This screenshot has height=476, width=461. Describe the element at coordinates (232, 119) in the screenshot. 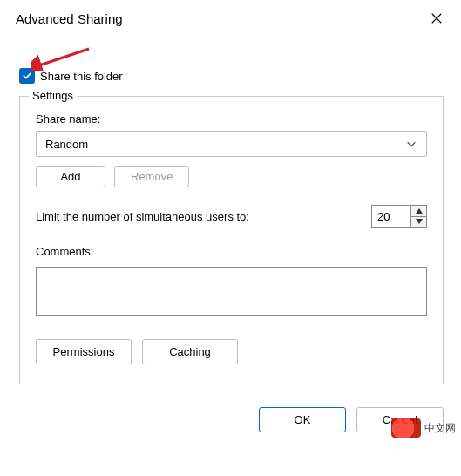

I see `share-name-label: Share name:` at that location.